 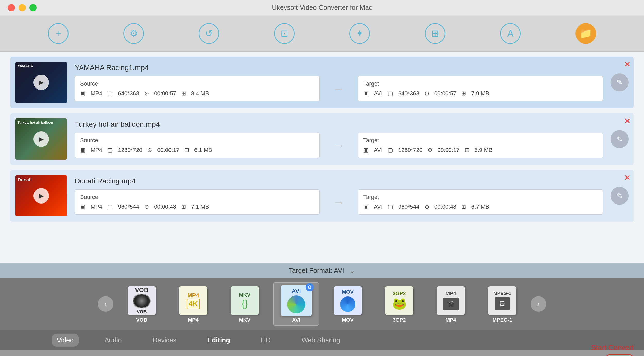 I want to click on mp4b-icon: MP4 🎬, so click(x=451, y=301).